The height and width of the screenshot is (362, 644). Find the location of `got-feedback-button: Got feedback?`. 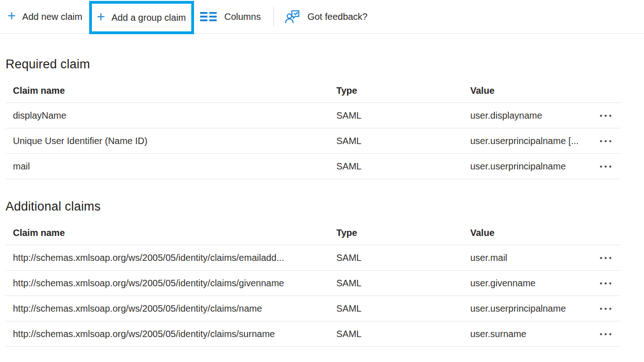

got-feedback-button: Got feedback? is located at coordinates (326, 17).